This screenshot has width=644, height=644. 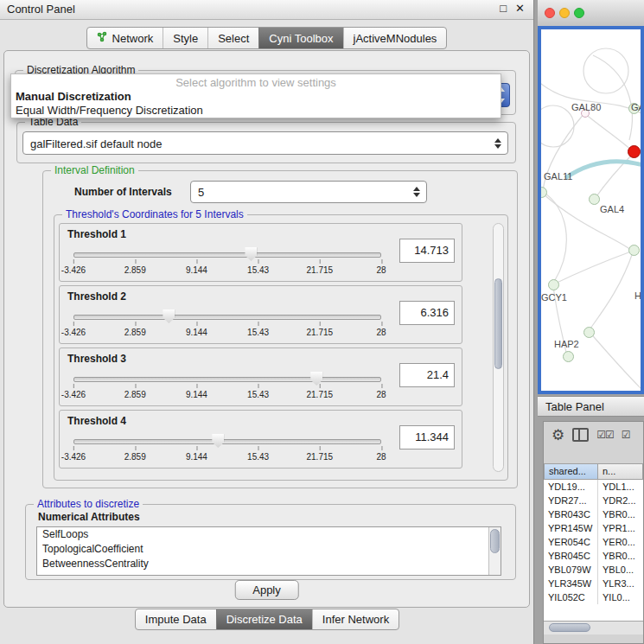 I want to click on cell: YIL0..., so click(x=621, y=597).